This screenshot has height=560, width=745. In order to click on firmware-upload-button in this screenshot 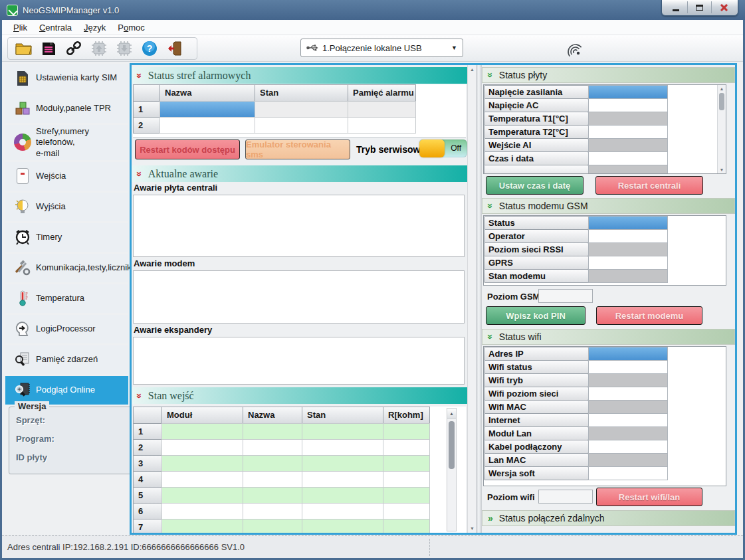, I will do `click(99, 48)`.